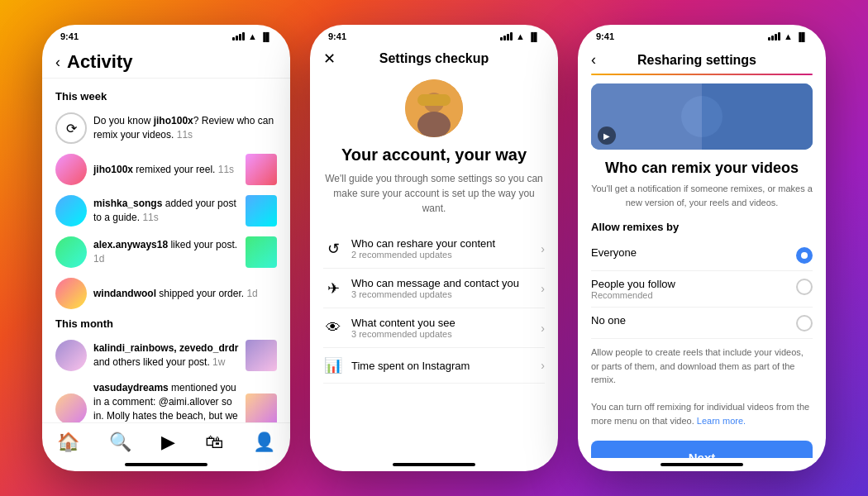 The width and height of the screenshot is (868, 496). Describe the element at coordinates (804, 255) in the screenshot. I see `radio-button-everyone` at that location.